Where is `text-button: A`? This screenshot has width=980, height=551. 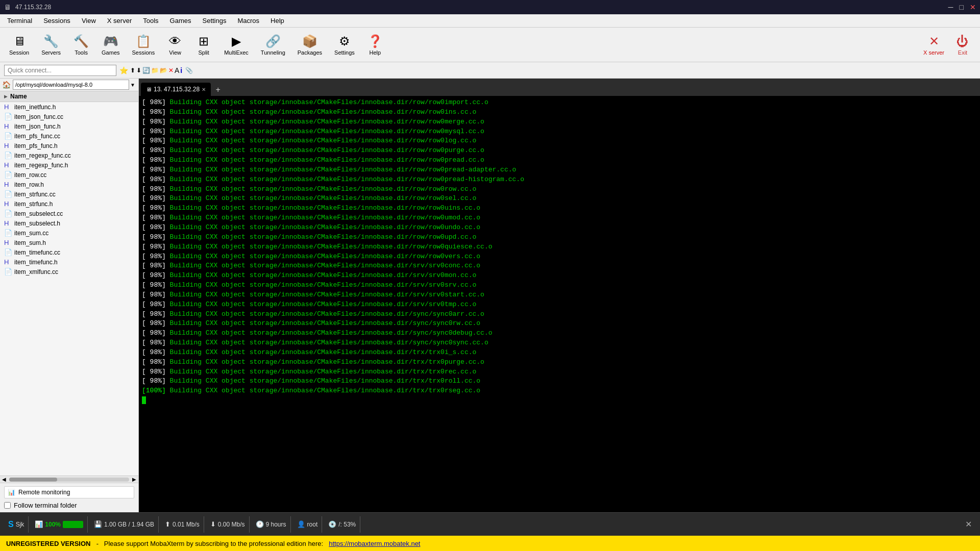 text-button: A is located at coordinates (177, 70).